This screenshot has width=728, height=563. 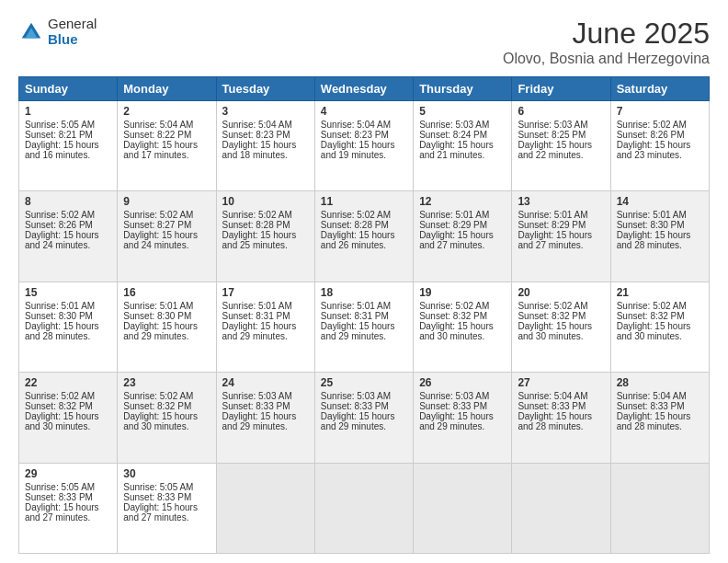 I want to click on sunset-text: Sunset: 8:23 PM, so click(x=256, y=134).